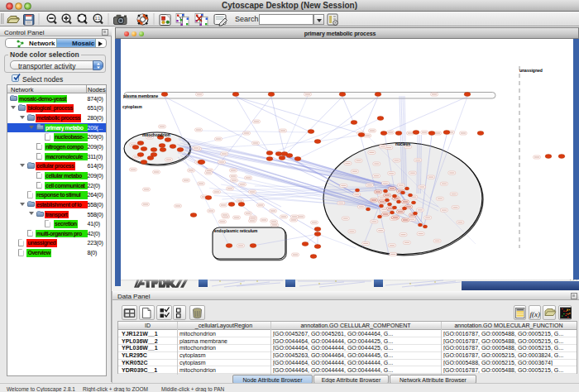 This screenshot has width=579, height=392. I want to click on svg-text: 1:1, so click(98, 18).